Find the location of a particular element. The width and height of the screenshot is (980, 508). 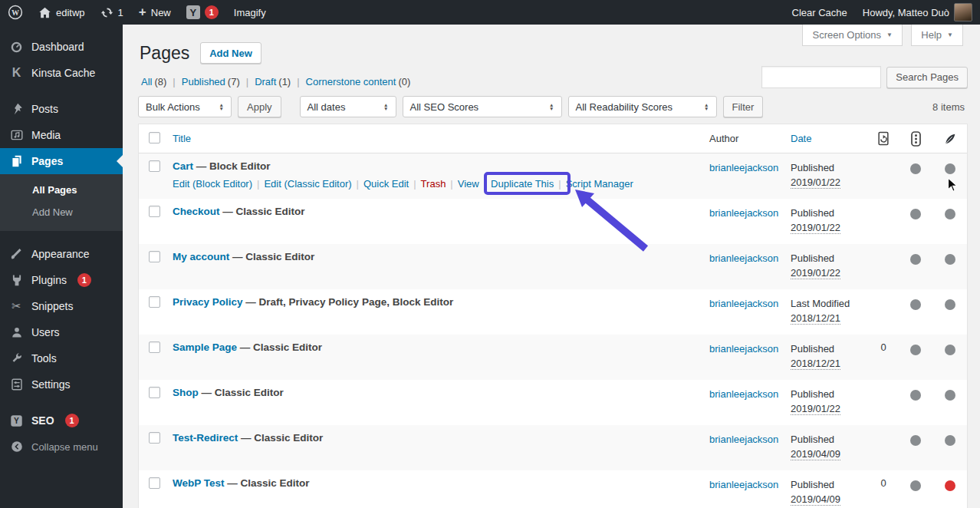

sidebar-item-settings: Settings is located at coordinates (61, 384).